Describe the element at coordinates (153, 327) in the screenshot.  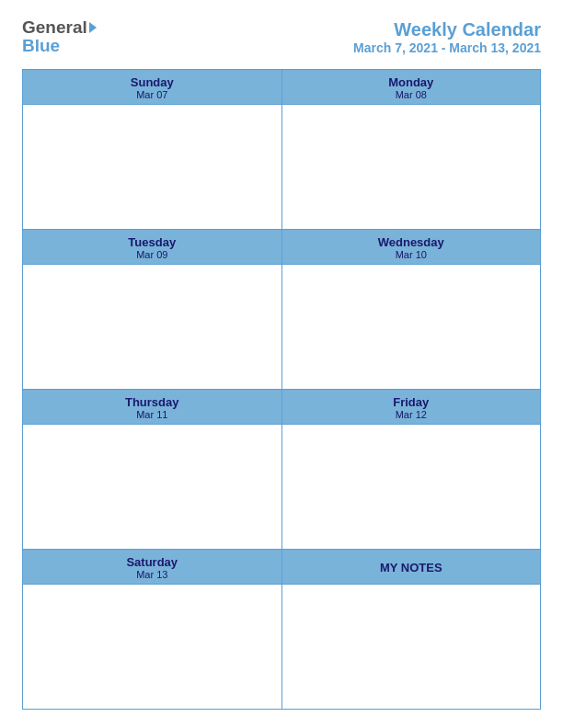
I see `cell-tuesday-content` at that location.